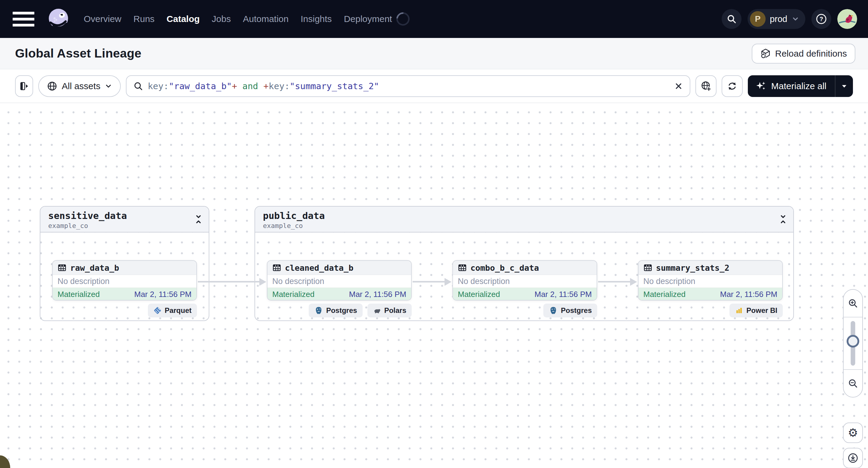 The image size is (868, 468). Describe the element at coordinates (853, 303) in the screenshot. I see `zoom-in-button` at that location.